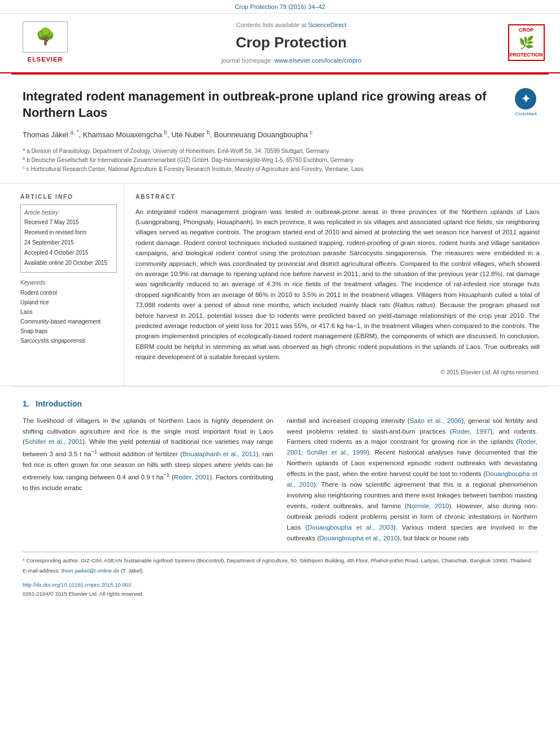  I want to click on journal-header-center: Contents lists available at ScienceDirec…, so click(291, 43).